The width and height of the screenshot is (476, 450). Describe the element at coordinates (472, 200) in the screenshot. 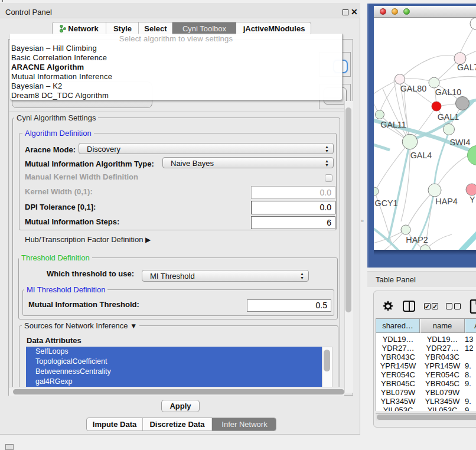

I see `svg-text: Y` at that location.